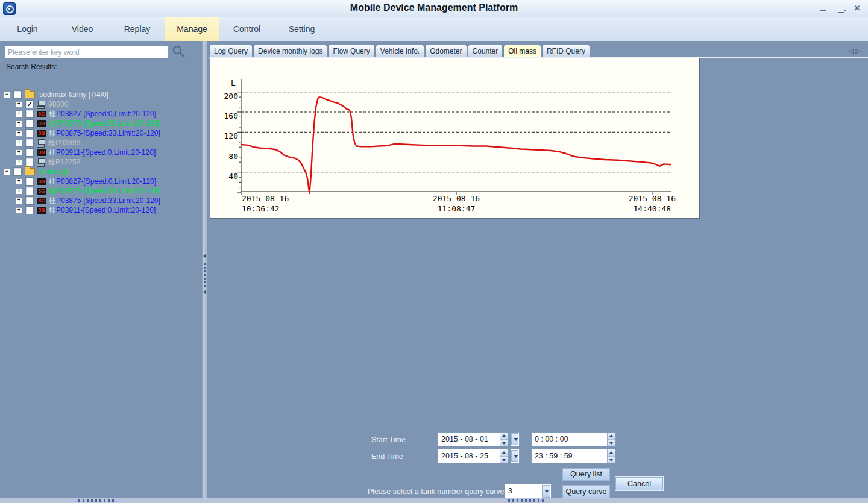  Describe the element at coordinates (82, 29) in the screenshot. I see `nav-tab-video: Video` at that location.